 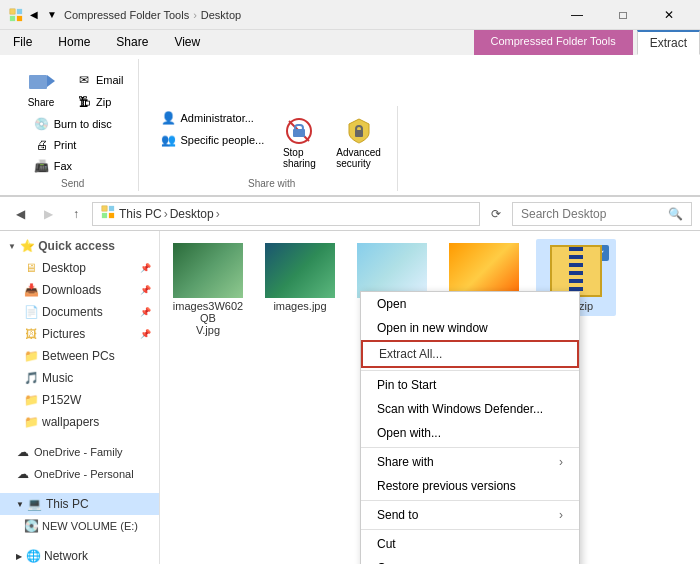 I want to click on advanced-security-icon, so click(x=359, y=131).